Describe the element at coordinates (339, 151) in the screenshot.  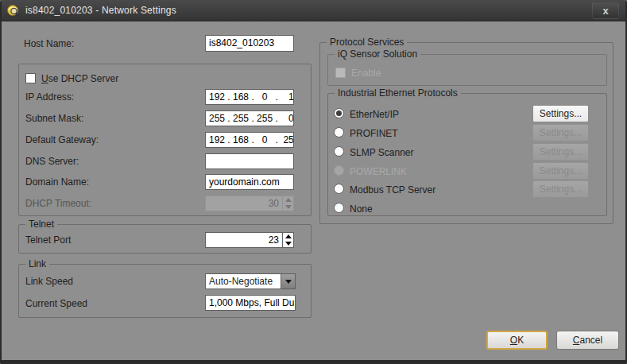
I see `radio-slmp-scanner` at that location.